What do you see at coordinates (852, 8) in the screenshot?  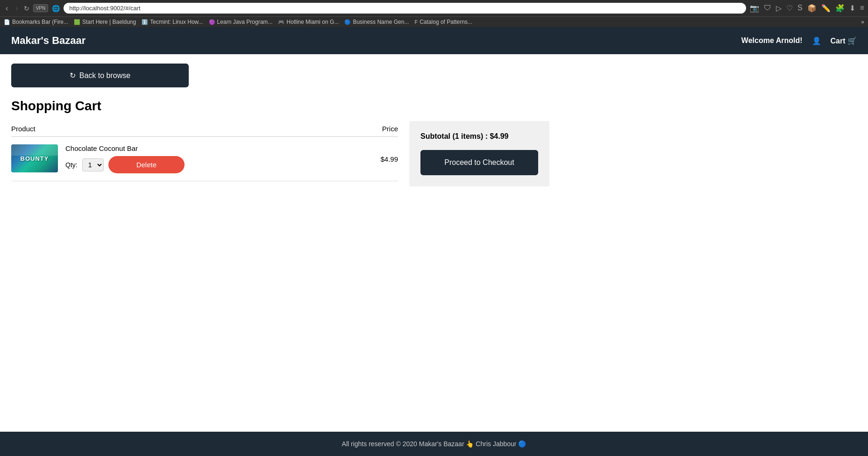 I see `download-icon: ⬇` at bounding box center [852, 8].